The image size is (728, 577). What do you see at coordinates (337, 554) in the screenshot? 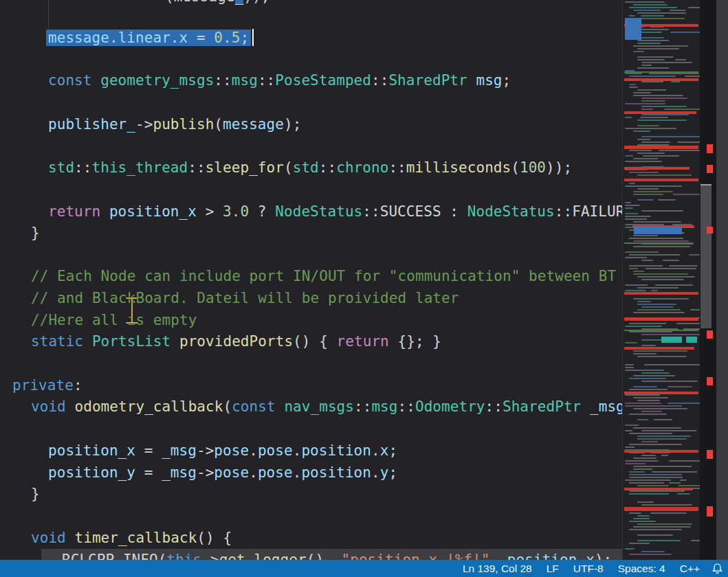
I see `code-line-partial-bottom: RCLCPP_INFO(this->get_logger(), "positio…` at bounding box center [337, 554].